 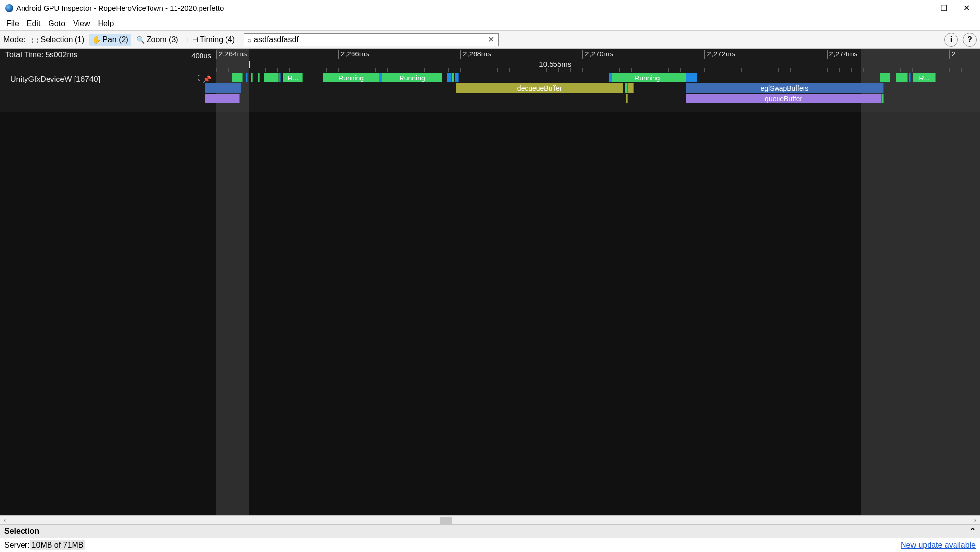 What do you see at coordinates (192, 40) in the screenshot?
I see `timing-icon: ⊢⊣` at bounding box center [192, 40].